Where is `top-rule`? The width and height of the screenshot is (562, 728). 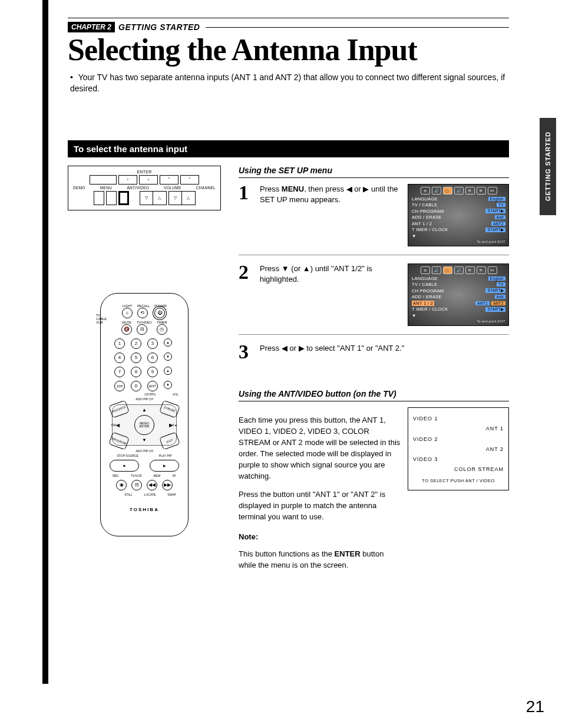 top-rule is located at coordinates (289, 18).